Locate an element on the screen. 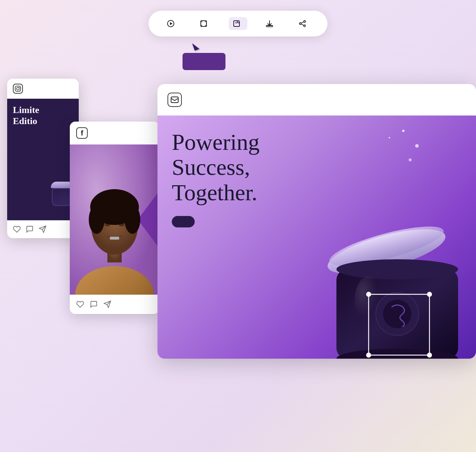 Image resolution: width=476 pixels, height=452 pixels. animate-button is located at coordinates (172, 24).